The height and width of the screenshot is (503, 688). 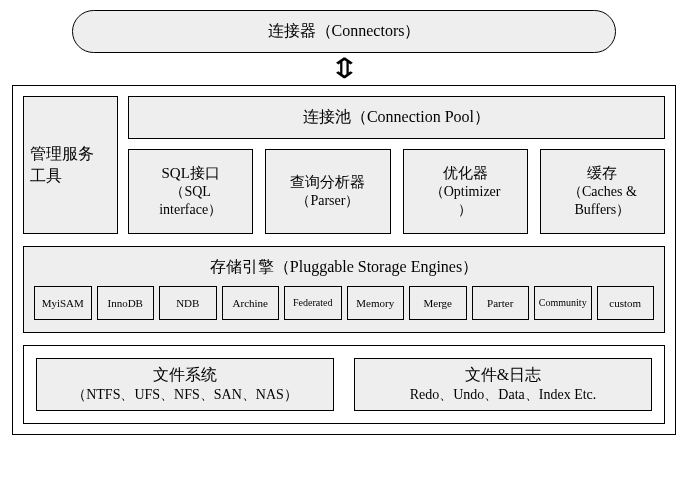 I want to click on module-title: 查询分析器, so click(x=328, y=182).